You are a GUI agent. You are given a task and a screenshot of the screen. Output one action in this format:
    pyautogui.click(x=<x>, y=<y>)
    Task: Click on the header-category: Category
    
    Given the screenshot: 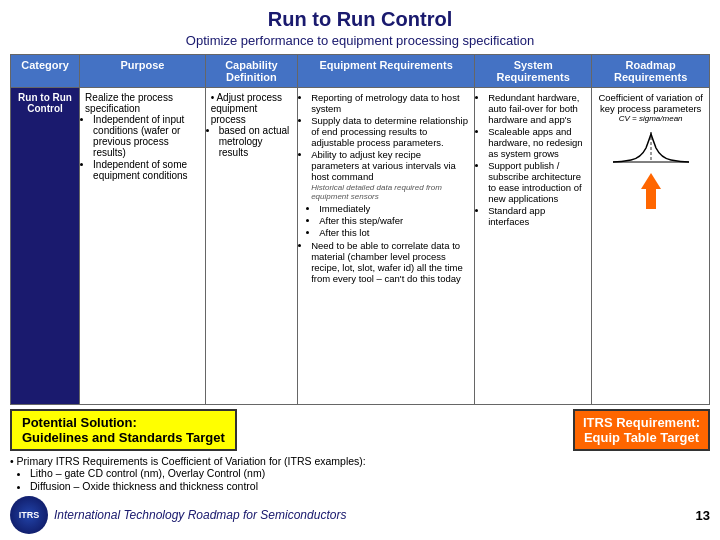 What is the action you would take?
    pyautogui.click(x=46, y=72)
    